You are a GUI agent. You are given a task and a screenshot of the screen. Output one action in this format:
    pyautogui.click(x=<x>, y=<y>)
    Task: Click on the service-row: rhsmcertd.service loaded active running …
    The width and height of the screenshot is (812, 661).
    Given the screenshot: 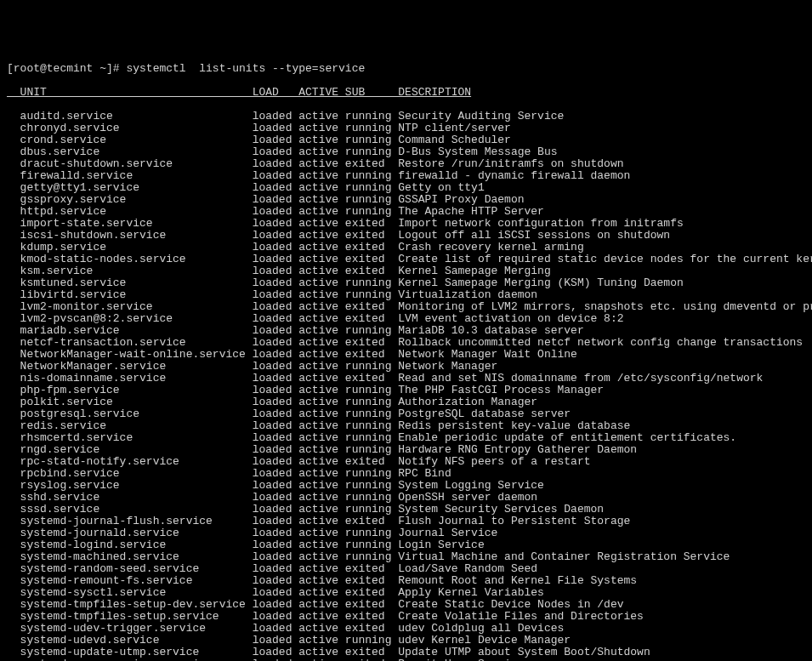 What is the action you would take?
    pyautogui.click(x=406, y=438)
    